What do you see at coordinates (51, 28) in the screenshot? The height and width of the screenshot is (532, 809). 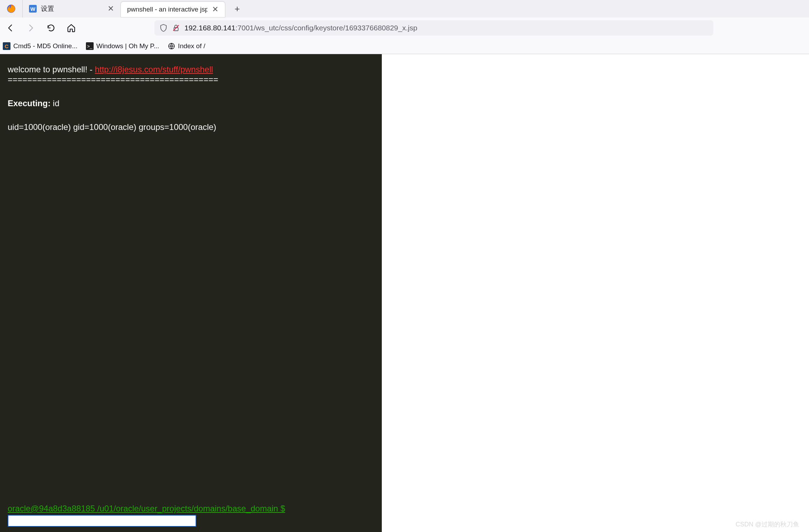 I see `reload-button` at bounding box center [51, 28].